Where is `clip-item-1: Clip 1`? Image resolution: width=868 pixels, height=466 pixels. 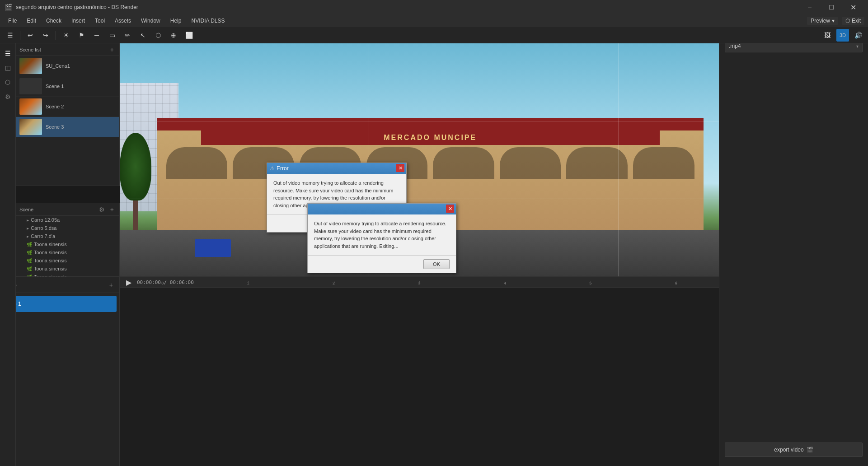
clip-item-1: Clip 1 is located at coordinates (60, 304).